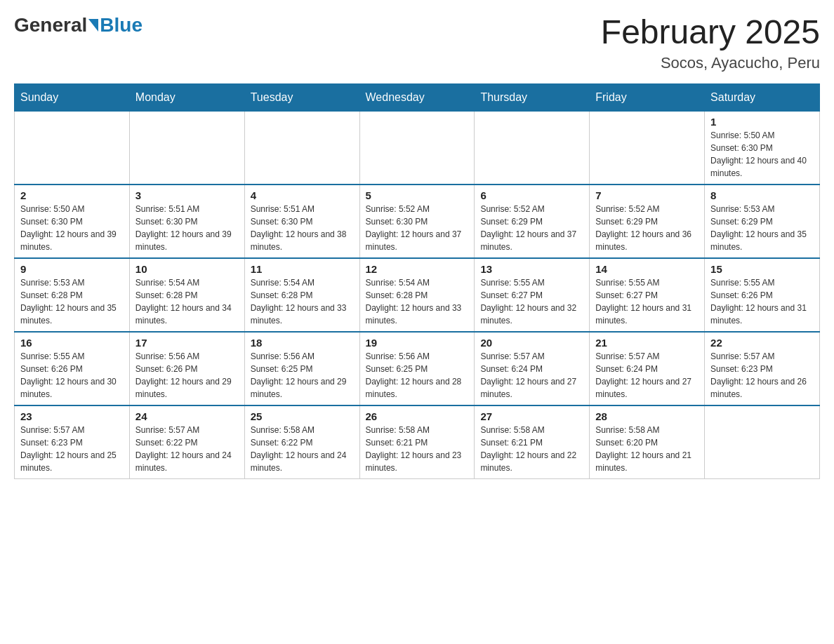 This screenshot has height=644, width=834. Describe the element at coordinates (187, 97) in the screenshot. I see `header-monday: Monday` at that location.